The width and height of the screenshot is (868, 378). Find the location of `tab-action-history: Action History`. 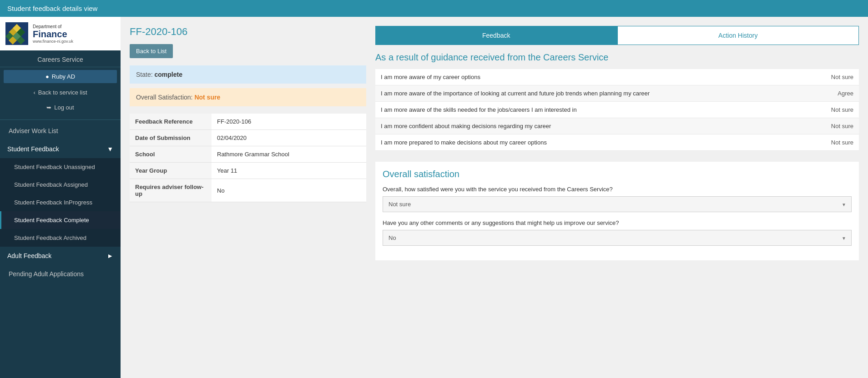

tab-action-history: Action History is located at coordinates (738, 35).